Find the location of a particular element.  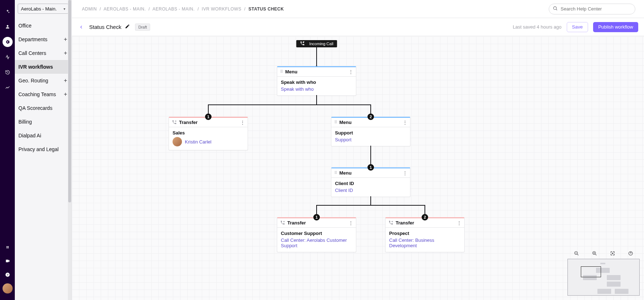

sidebar-item-geo-routing: Geo. Routing + is located at coordinates (43, 81).